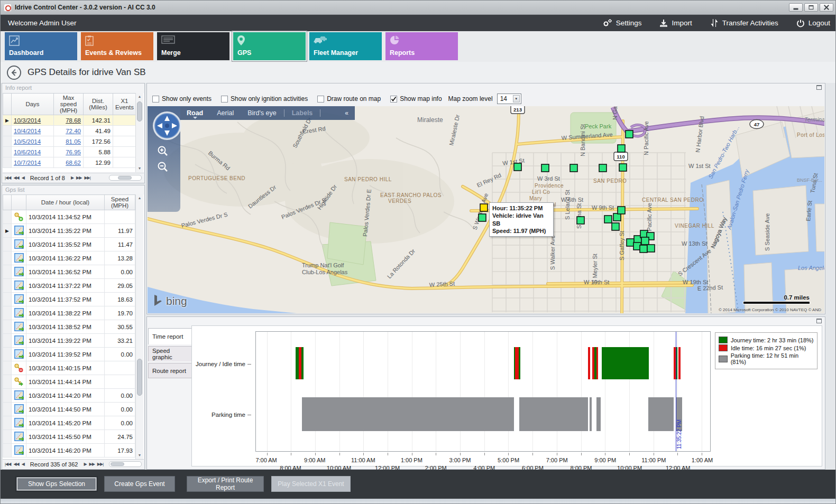 The width and height of the screenshot is (836, 504). I want to click on map-zoom-in-button, so click(163, 151).